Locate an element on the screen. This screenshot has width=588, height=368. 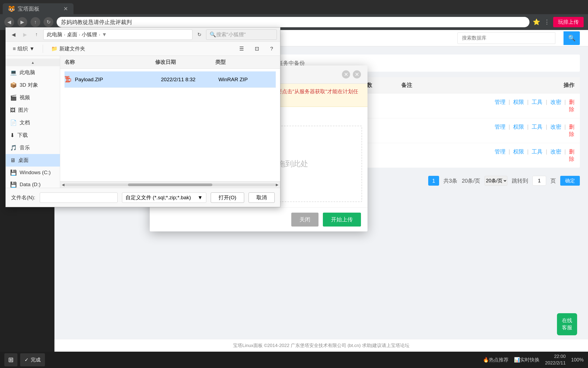
row2-manage: 管理 is located at coordinates (500, 127).